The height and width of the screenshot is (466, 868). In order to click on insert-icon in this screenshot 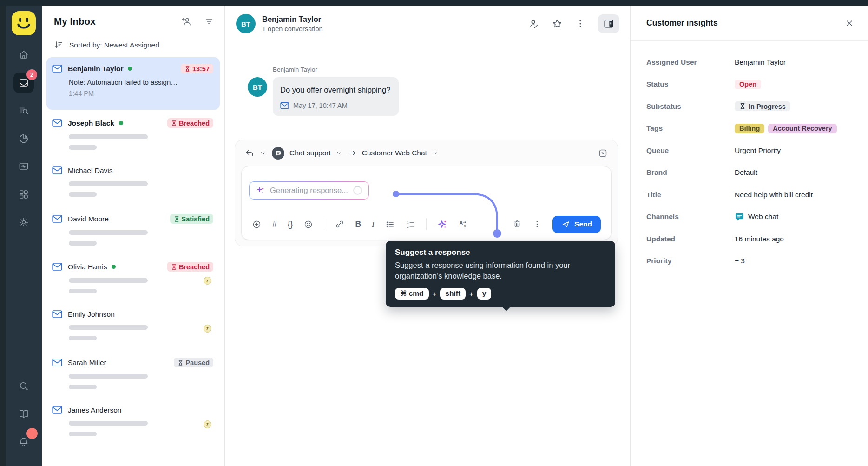, I will do `click(256, 224)`.